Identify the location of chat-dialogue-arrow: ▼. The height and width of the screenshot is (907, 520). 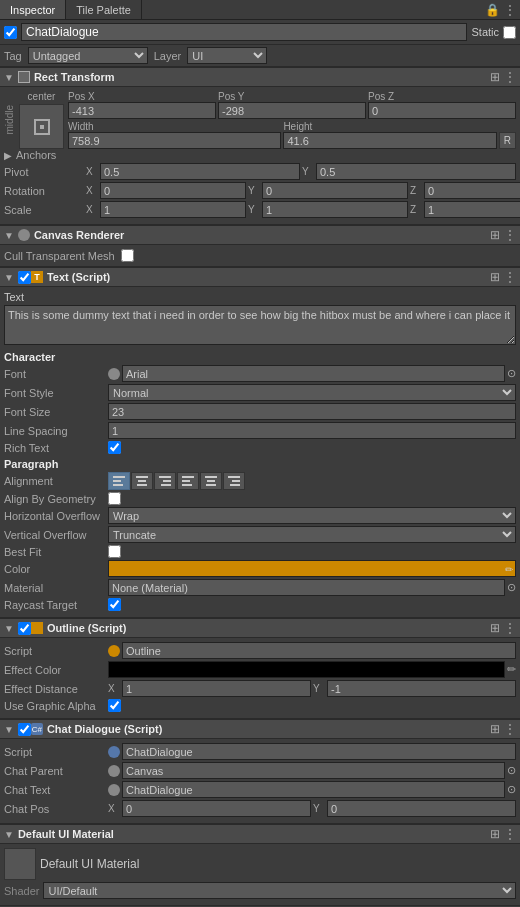
(9, 730).